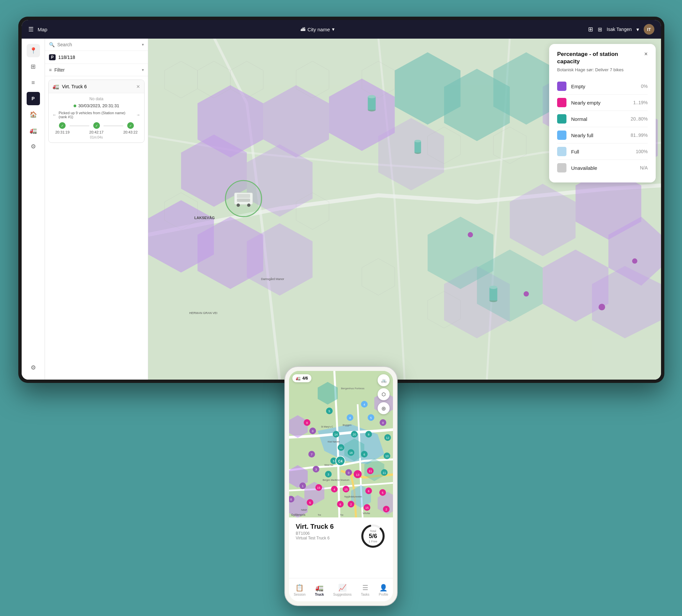 The image size is (682, 616). What do you see at coordinates (131, 128) in the screenshot?
I see `timeline-step-3: ✓ 20:43:22` at bounding box center [131, 128].